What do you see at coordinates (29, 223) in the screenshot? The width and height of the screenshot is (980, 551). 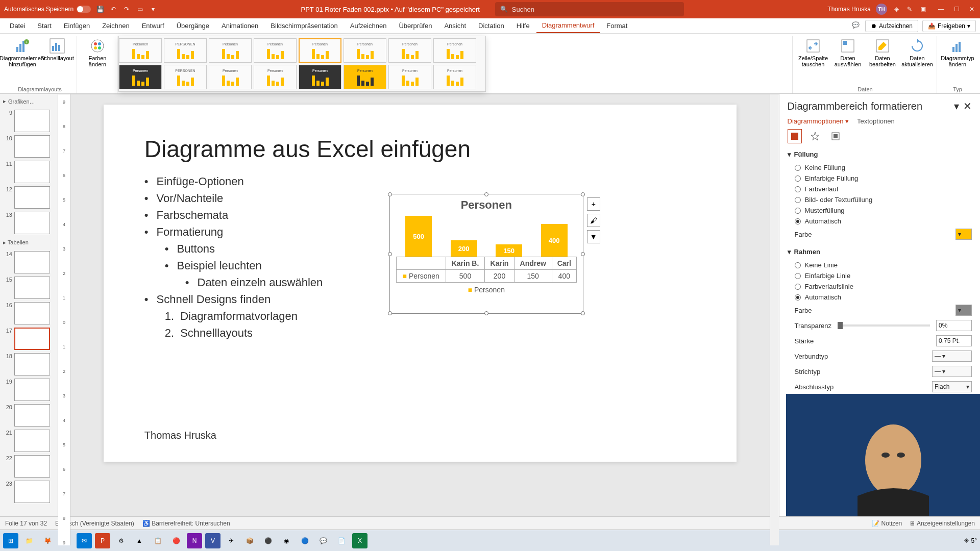 I see `slide-thumb-13: 13` at bounding box center [29, 223].